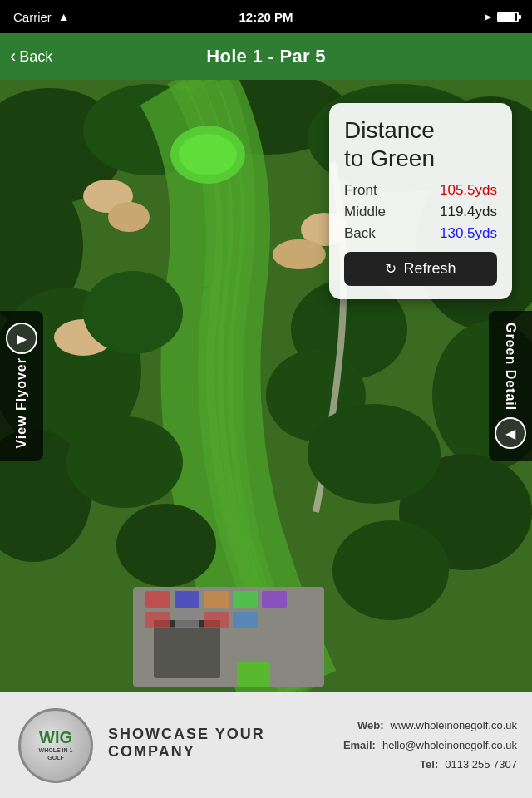  I want to click on flyover-label: View Flyover, so click(22, 403).